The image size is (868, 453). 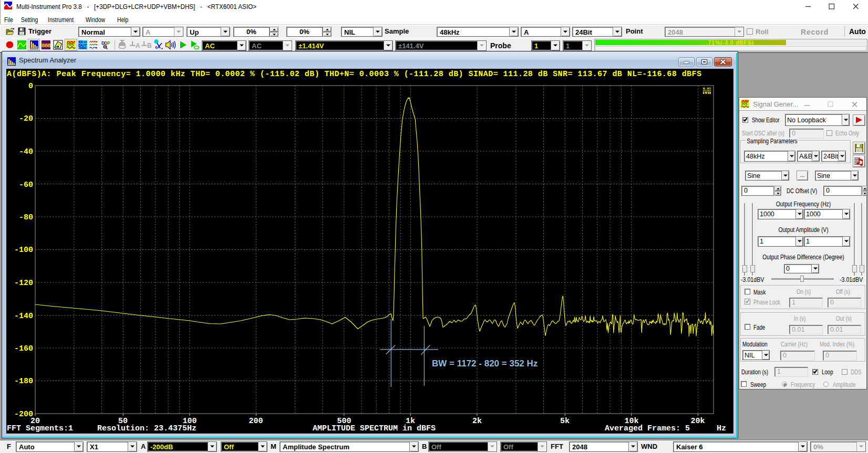 What do you see at coordinates (374, 428) in the screenshot?
I see `svg-text: AMPLITUDE SPECTRUM in dBFS` at bounding box center [374, 428].